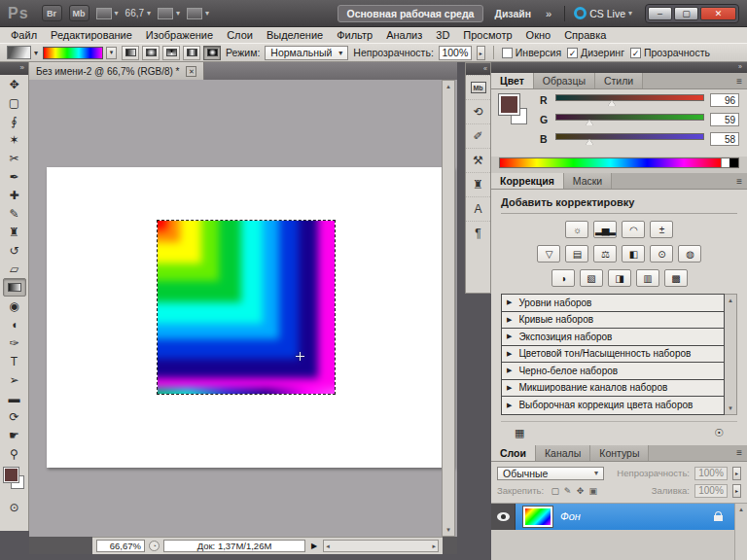 The image size is (747, 560). What do you see at coordinates (725, 139) in the screenshot?
I see `slider-value-input: 58` at bounding box center [725, 139].